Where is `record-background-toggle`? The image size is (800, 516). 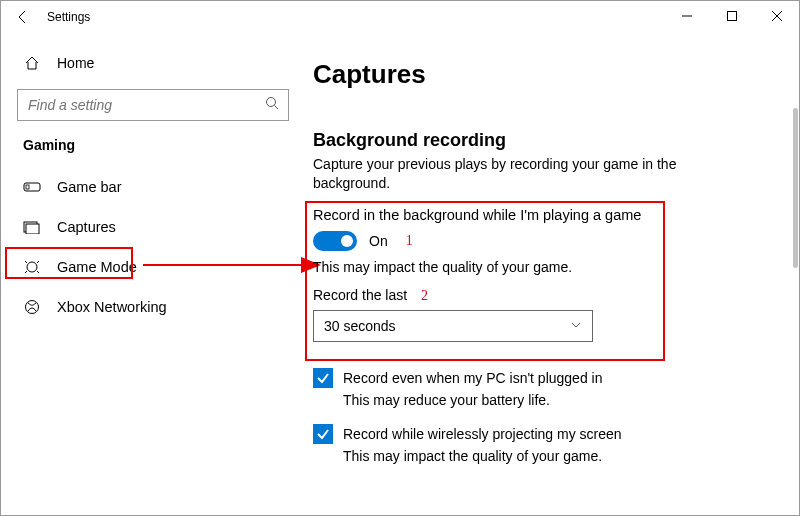
record-background-toggle is located at coordinates (335, 241).